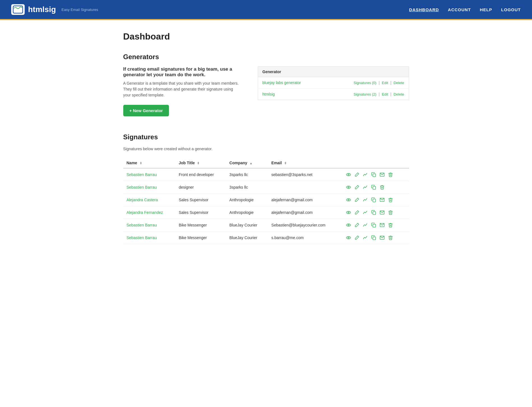 This screenshot has height=407, width=532. I want to click on generators-section-title: Generators, so click(266, 57).